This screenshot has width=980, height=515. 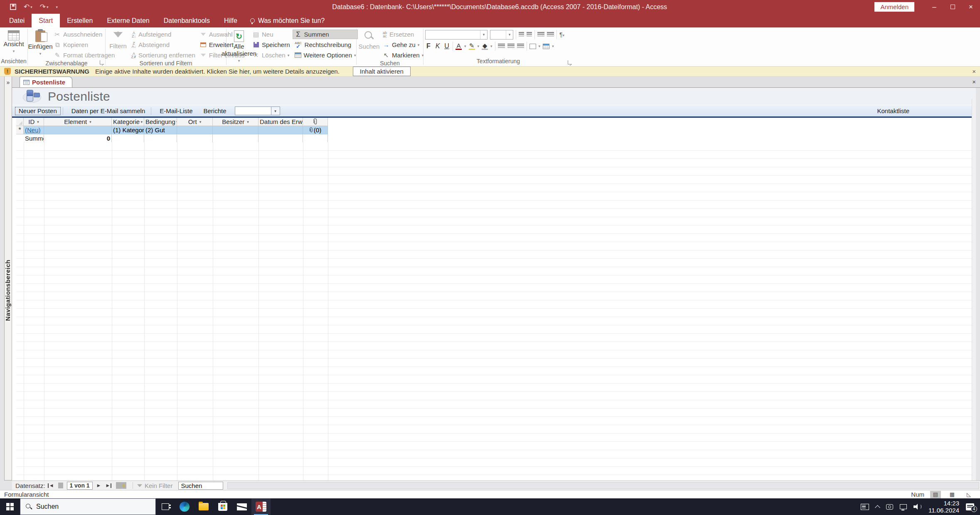 I want to click on spelling-button: ABC✓Rechtschreibung, so click(x=325, y=45).